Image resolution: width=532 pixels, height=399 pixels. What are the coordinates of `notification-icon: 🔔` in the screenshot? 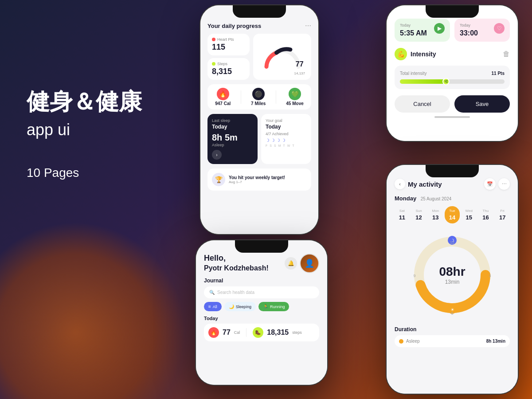 It's located at (291, 263).